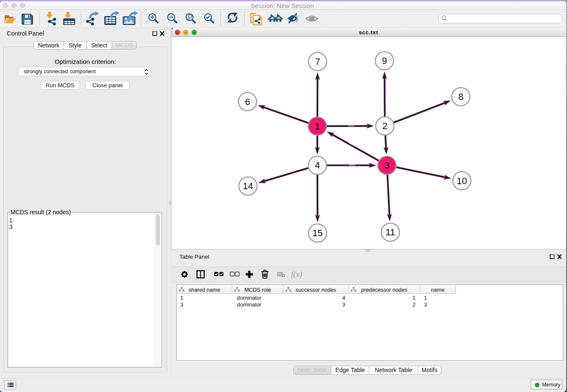  Describe the element at coordinates (317, 126) in the screenshot. I see `svg-text: 1` at that location.